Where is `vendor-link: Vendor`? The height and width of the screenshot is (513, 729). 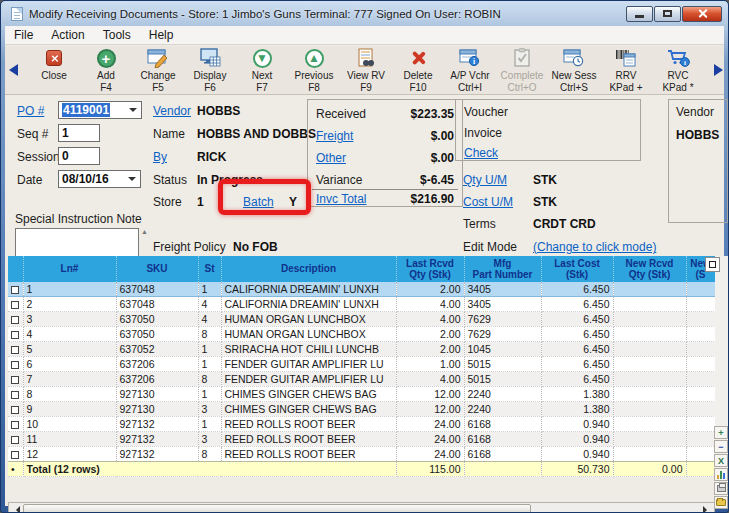
vendor-link: Vendor is located at coordinates (172, 111).